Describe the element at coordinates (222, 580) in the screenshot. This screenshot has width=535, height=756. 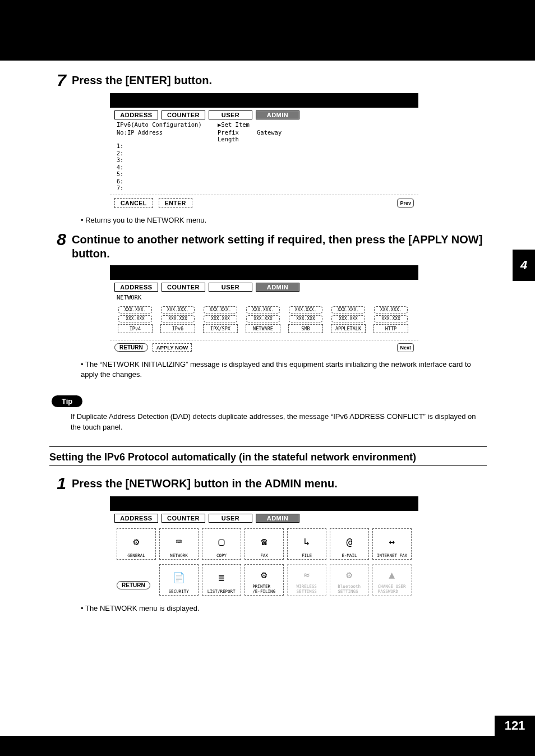
I see `admin-button-listreport: ≣ LIST/REPORT` at that location.